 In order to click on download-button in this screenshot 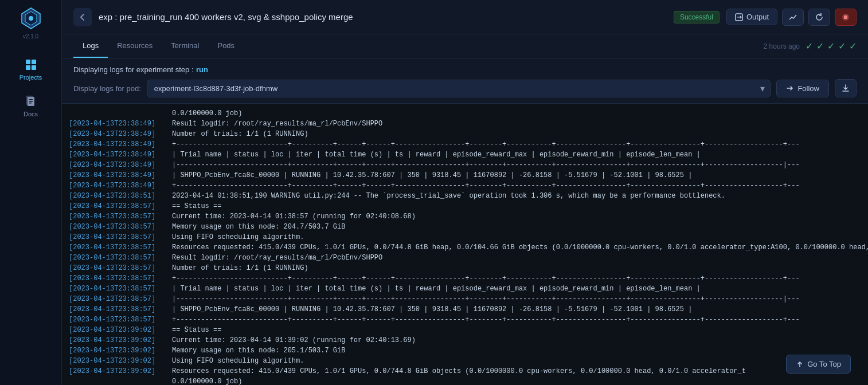, I will do `click(846, 88)`.